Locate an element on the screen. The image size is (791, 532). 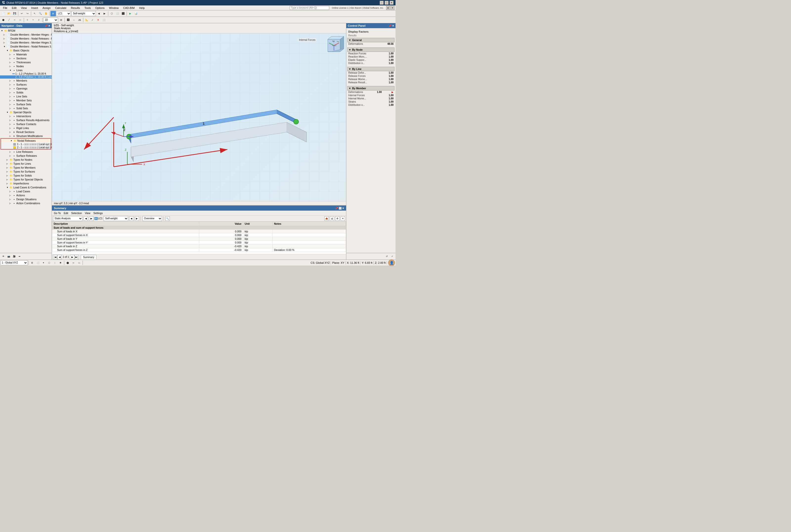
menu-cad-bim: CAD-BIM is located at coordinates (129, 8).